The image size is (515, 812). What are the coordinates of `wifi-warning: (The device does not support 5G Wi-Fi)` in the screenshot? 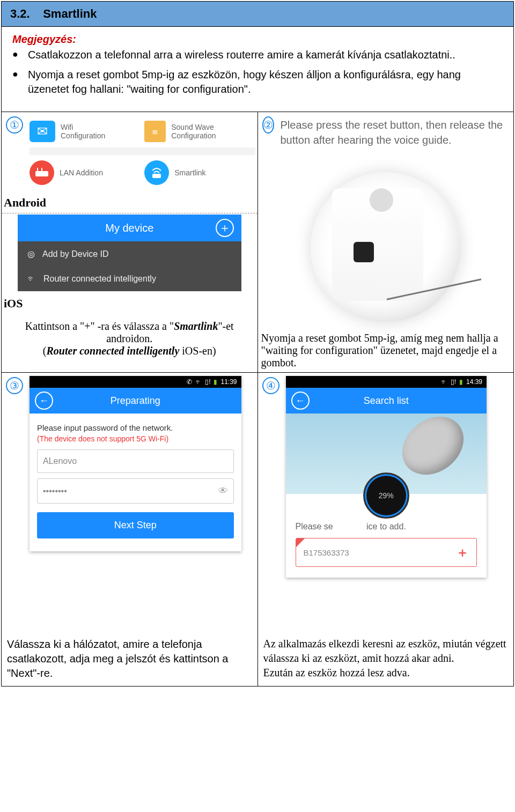 It's located at (135, 439).